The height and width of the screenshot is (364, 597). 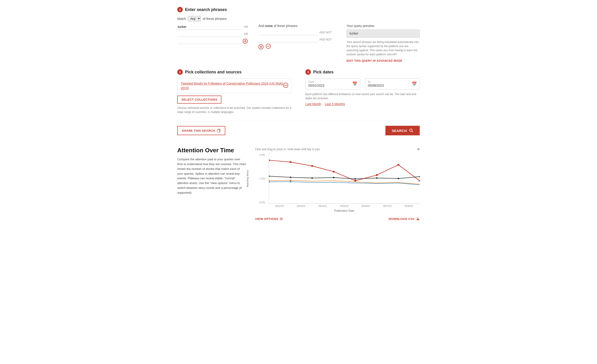 What do you see at coordinates (298, 43) in the screenshot?
I see `phrases-main-row: OR OR` at bounding box center [298, 43].